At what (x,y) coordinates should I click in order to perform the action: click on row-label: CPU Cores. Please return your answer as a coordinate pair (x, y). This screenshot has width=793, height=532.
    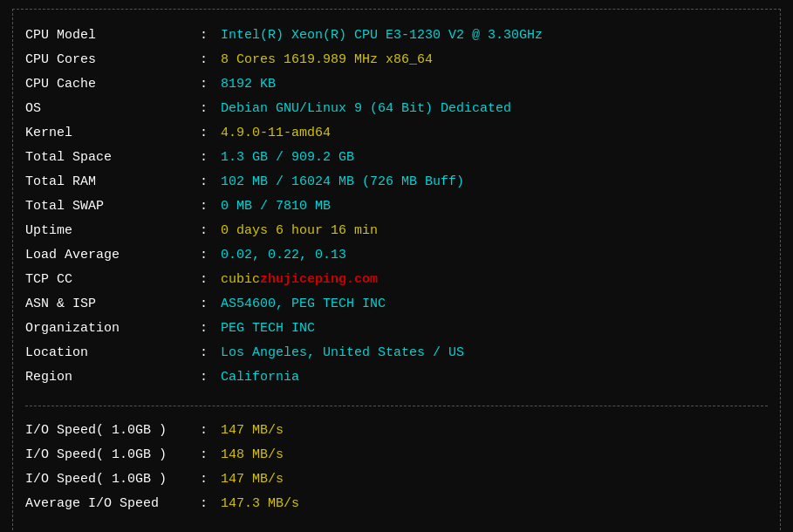
    Looking at the image, I should click on (113, 60).